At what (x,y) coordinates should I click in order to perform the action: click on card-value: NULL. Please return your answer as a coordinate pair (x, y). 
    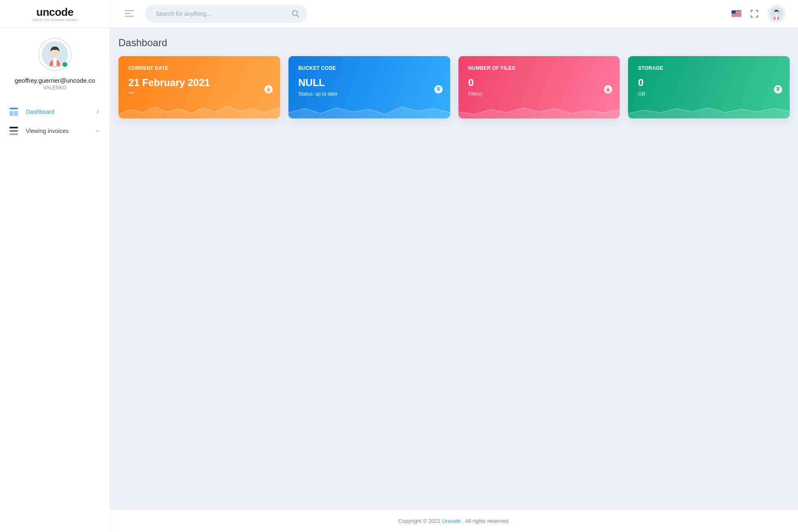
    Looking at the image, I should click on (369, 83).